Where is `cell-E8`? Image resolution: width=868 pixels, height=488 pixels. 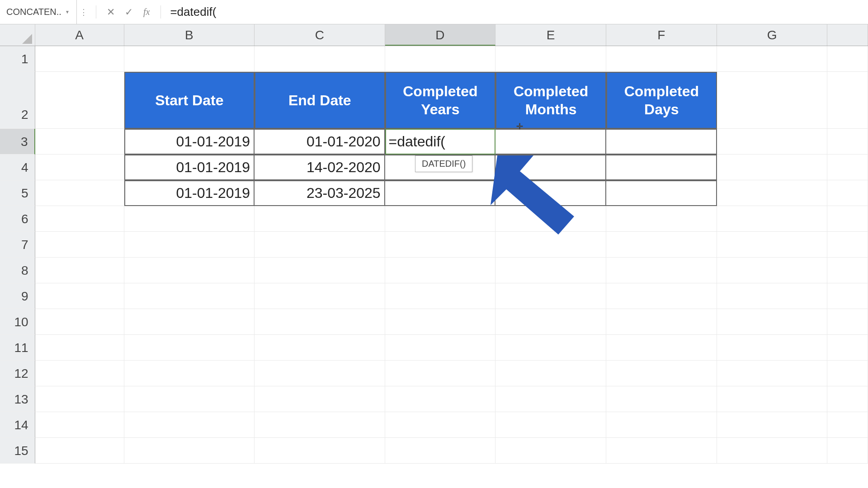
cell-E8 is located at coordinates (551, 270).